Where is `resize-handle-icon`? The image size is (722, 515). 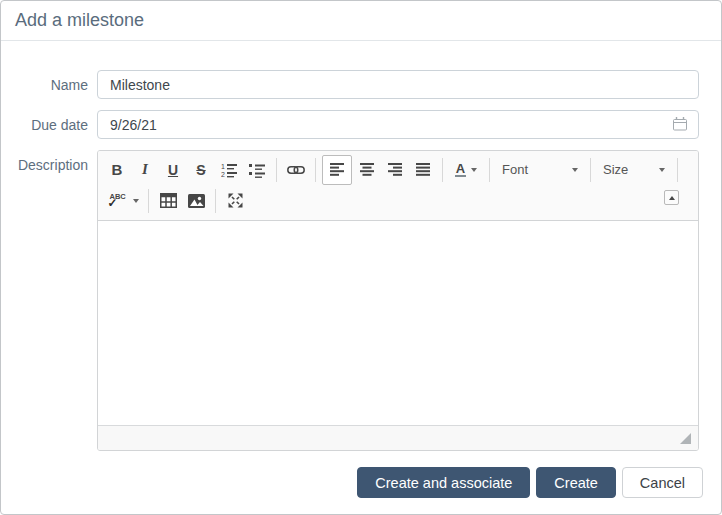
resize-handle-icon is located at coordinates (686, 438).